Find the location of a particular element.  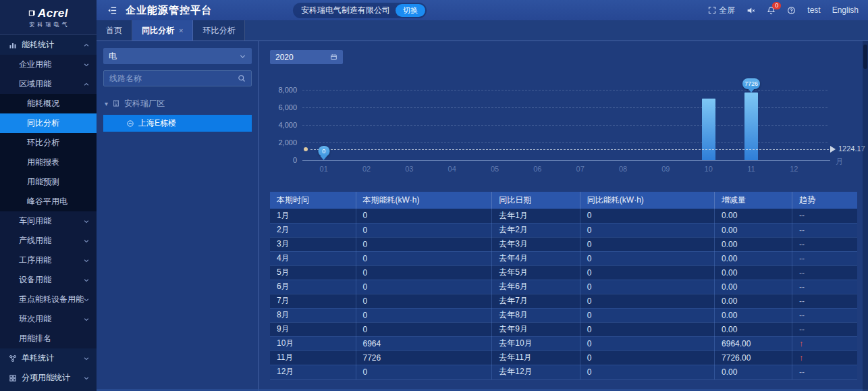

table-header-row: 本期时间本期能耗(kW·h)同比日期同比能耗(kW·h)增减量趋势 is located at coordinates (564, 200).